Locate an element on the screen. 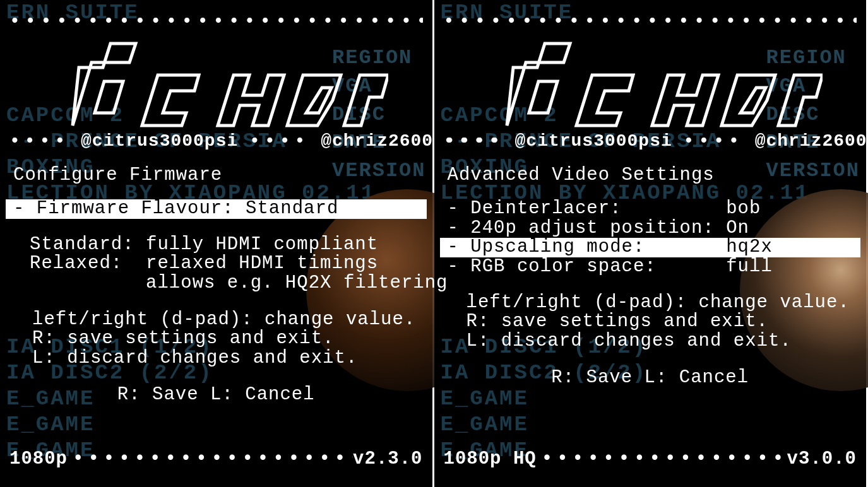  menu-item: - Upscaling mode: hq2x is located at coordinates (650, 247).